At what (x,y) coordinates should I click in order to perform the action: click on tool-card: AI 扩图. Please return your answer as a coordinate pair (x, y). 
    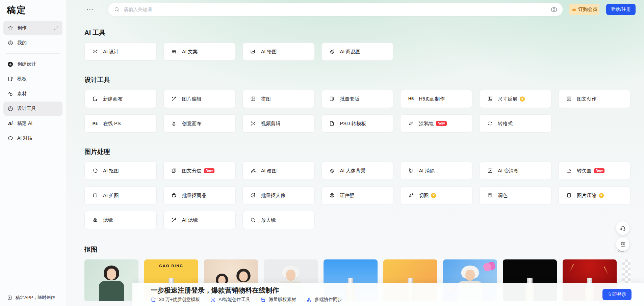
    Looking at the image, I should click on (121, 195).